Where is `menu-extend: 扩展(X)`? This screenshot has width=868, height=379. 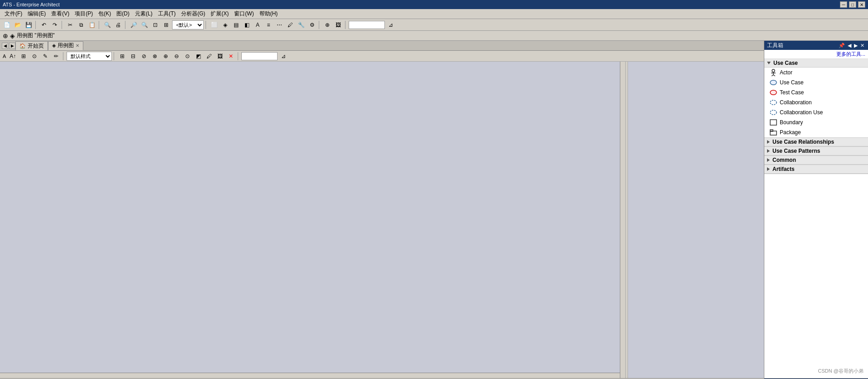
menu-extend: 扩展(X) is located at coordinates (220, 14).